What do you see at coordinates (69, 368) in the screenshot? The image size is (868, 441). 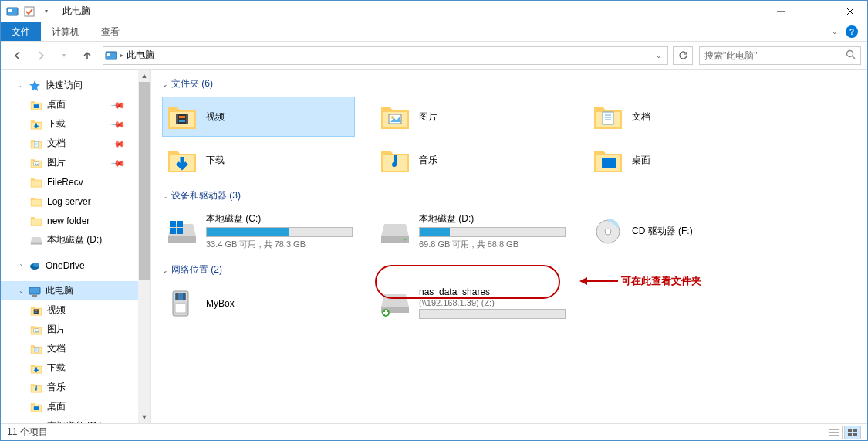 I see `sidebar-item-downloads: 下载` at bounding box center [69, 368].